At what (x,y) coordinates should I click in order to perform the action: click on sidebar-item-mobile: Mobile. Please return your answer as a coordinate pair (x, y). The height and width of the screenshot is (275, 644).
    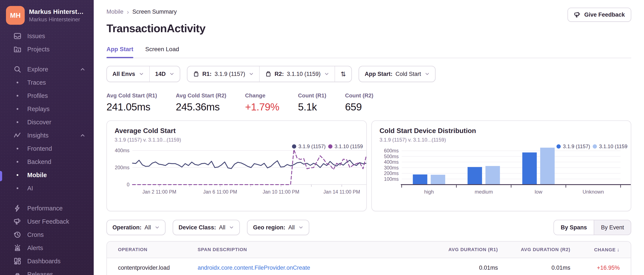
    Looking at the image, I should click on (47, 175).